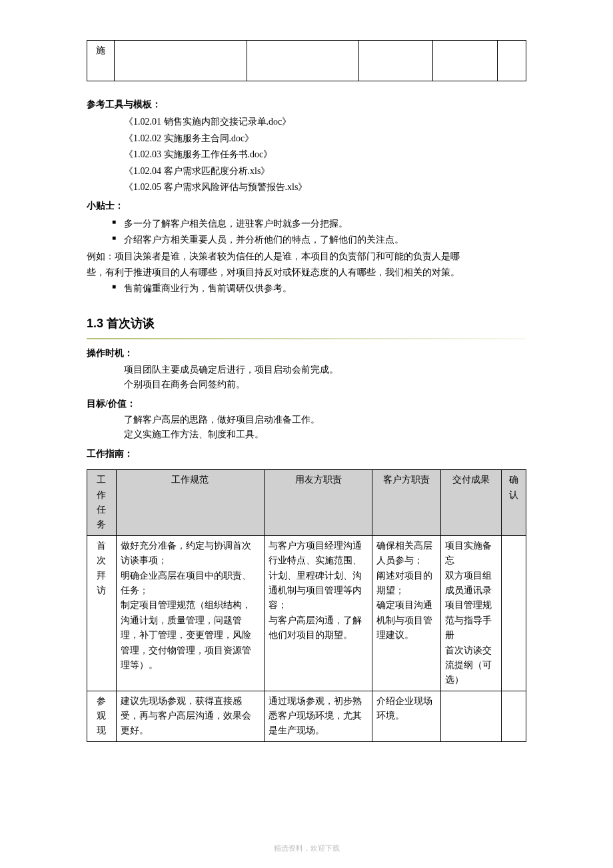  What do you see at coordinates (318, 503) in the screenshot?
I see `header-yonyou: 用友方职责` at bounding box center [318, 503].